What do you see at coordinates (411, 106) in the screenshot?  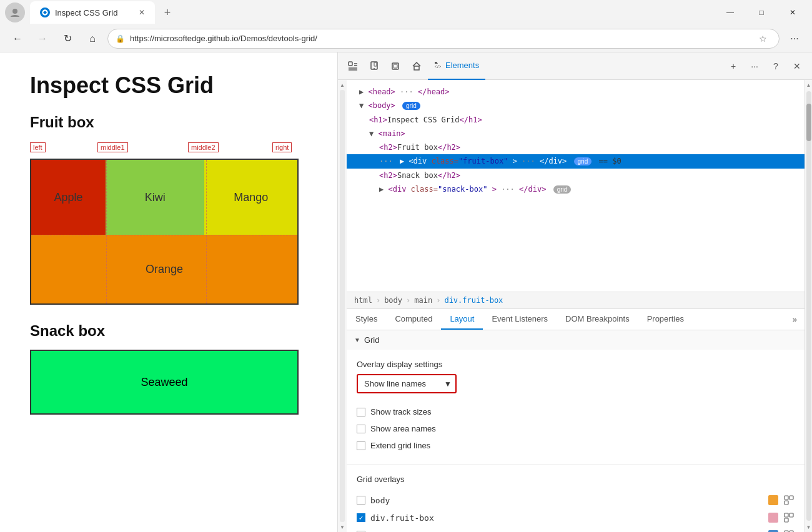 I see `body-grid-badge: grid` at bounding box center [411, 106].